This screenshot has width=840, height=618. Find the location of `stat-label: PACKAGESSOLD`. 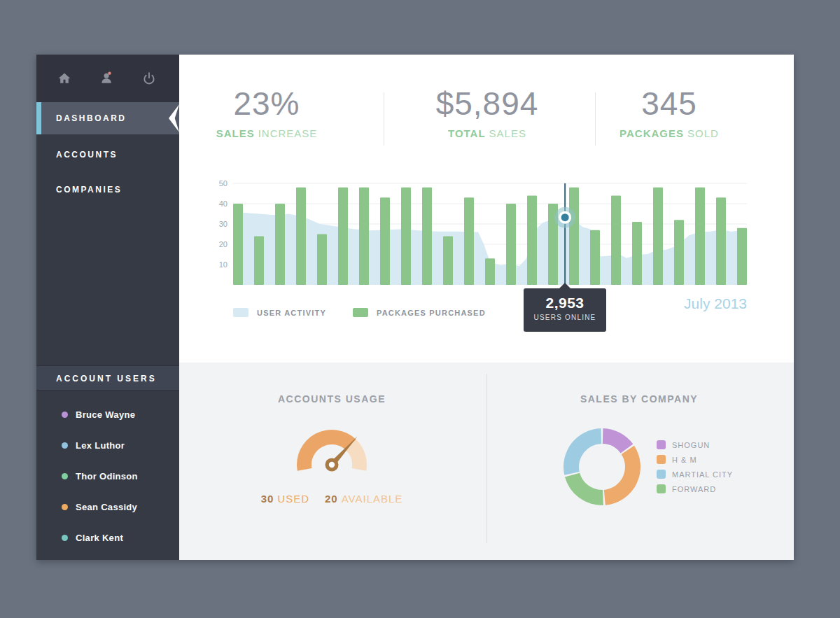

stat-label: PACKAGESSOLD is located at coordinates (669, 133).